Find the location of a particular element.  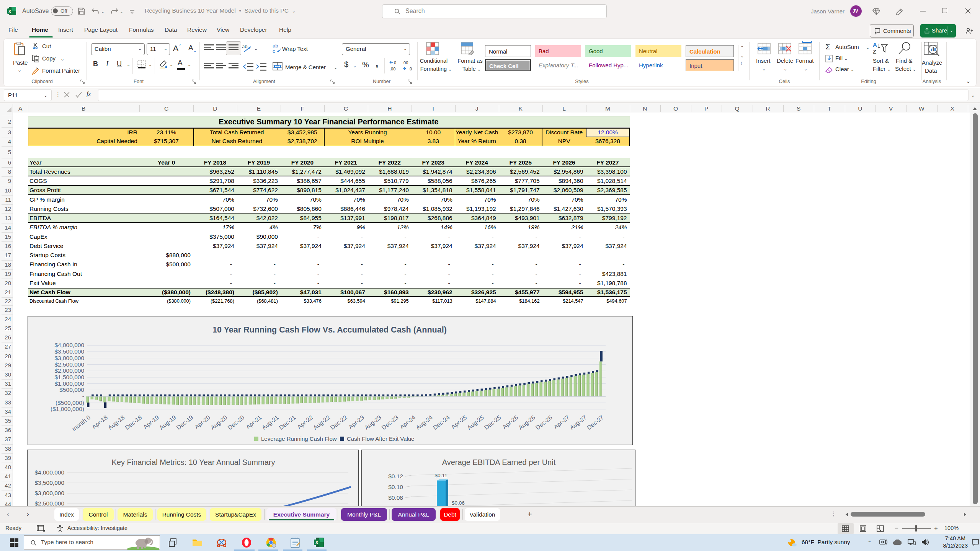

svg-text: Apr-21 is located at coordinates (253, 422).